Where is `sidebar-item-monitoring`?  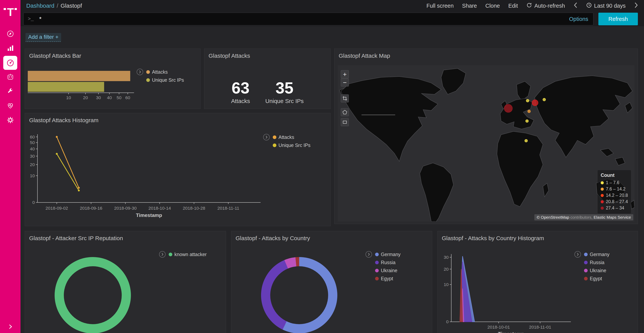
sidebar-item-monitoring is located at coordinates (10, 106).